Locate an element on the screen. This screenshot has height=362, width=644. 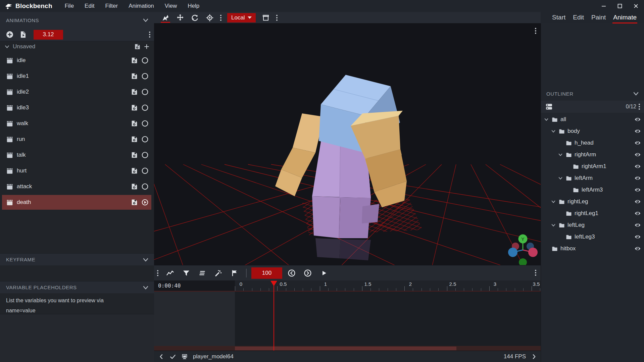
play-button is located at coordinates (324, 273).